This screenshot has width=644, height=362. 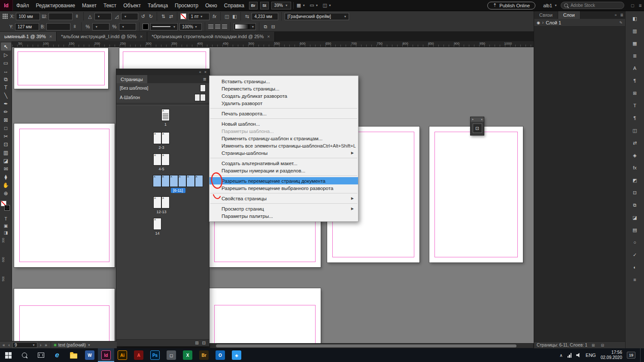 What do you see at coordinates (72, 345) in the screenshot?
I see `preflight-label: text (рабочий)` at bounding box center [72, 345].